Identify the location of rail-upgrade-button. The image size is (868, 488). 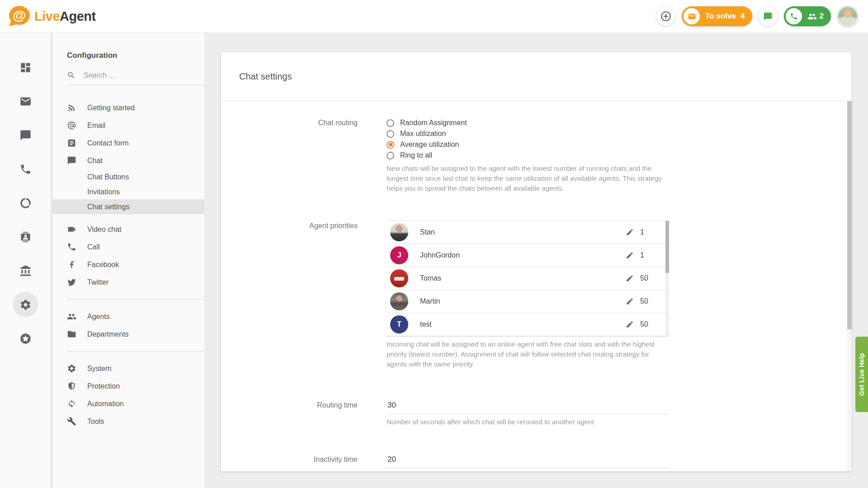
(25, 338).